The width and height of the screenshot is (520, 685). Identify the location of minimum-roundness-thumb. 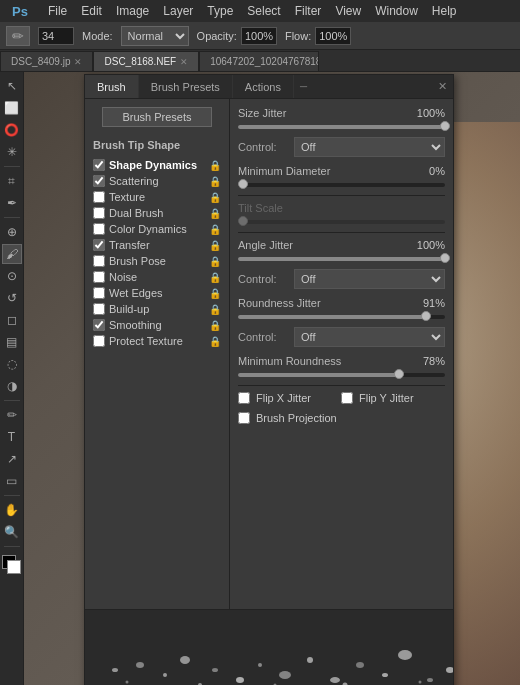
(399, 374).